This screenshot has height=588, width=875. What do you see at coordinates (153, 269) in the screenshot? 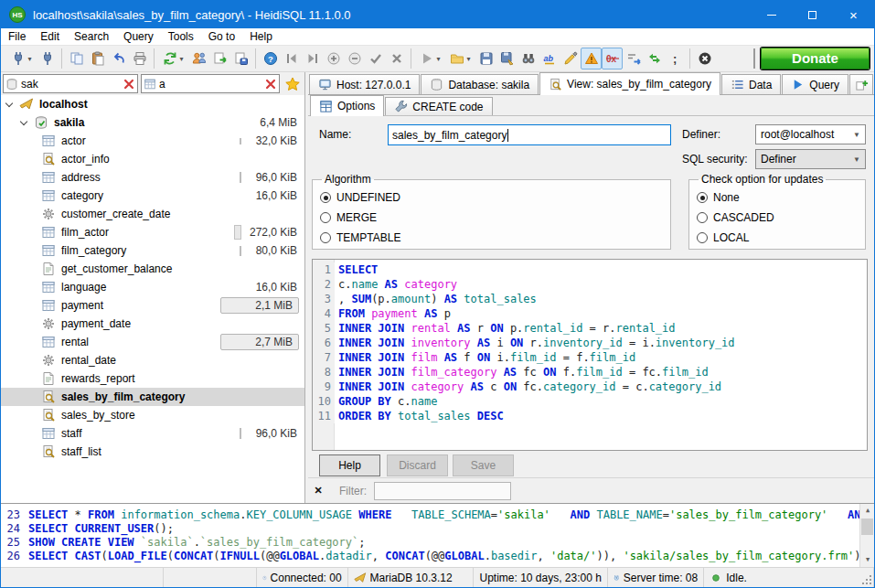
I see `tree-row: get_customer_balance` at bounding box center [153, 269].